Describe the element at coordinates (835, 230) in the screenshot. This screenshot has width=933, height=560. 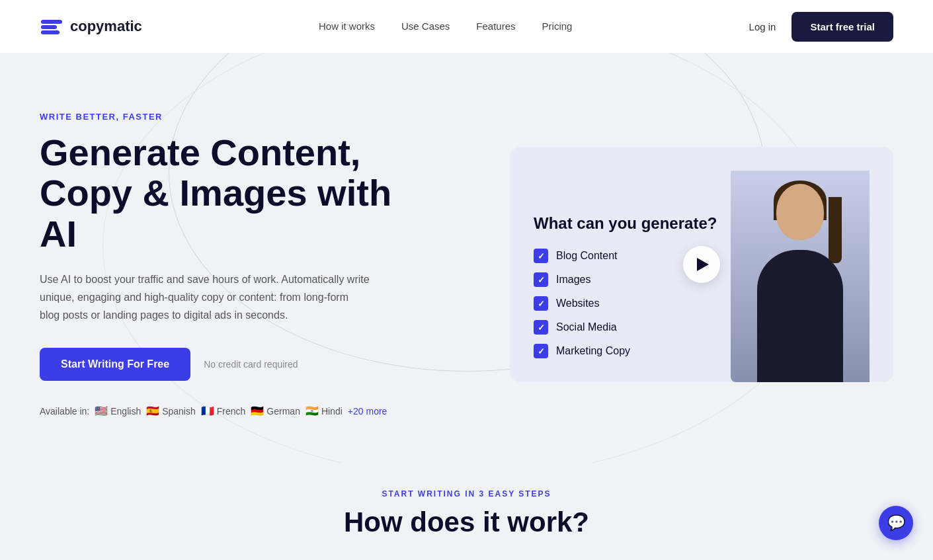
I see `person-hair-side` at that location.